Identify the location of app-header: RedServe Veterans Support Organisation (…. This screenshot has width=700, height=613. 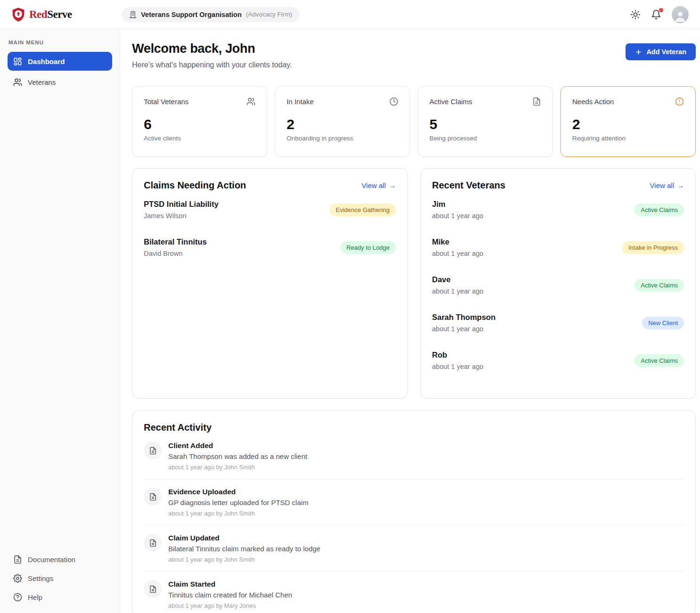
(350, 15).